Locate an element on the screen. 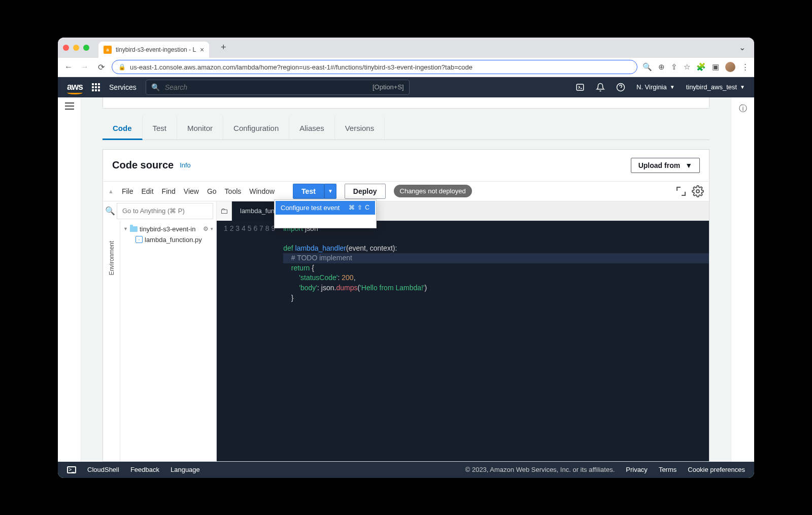 This screenshot has height=515, width=812. hamburger-icon is located at coordinates (70, 106).